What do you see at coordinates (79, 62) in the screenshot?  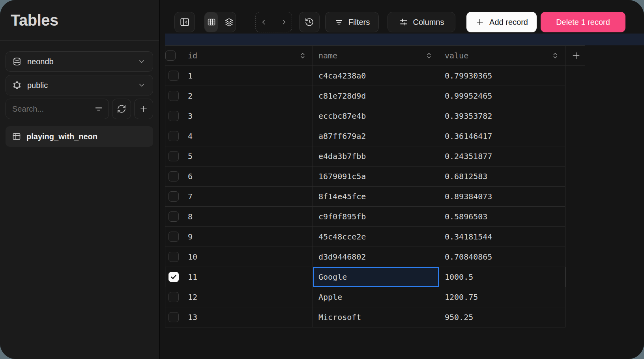 I see `database-select: neondb` at bounding box center [79, 62].